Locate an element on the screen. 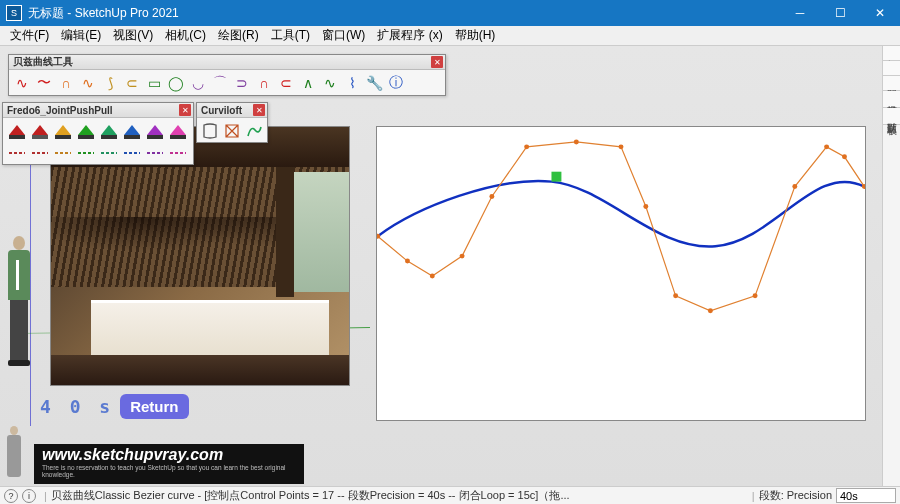 This screenshot has width=900, height=504. menu-help: 帮助(H) is located at coordinates (476, 36).